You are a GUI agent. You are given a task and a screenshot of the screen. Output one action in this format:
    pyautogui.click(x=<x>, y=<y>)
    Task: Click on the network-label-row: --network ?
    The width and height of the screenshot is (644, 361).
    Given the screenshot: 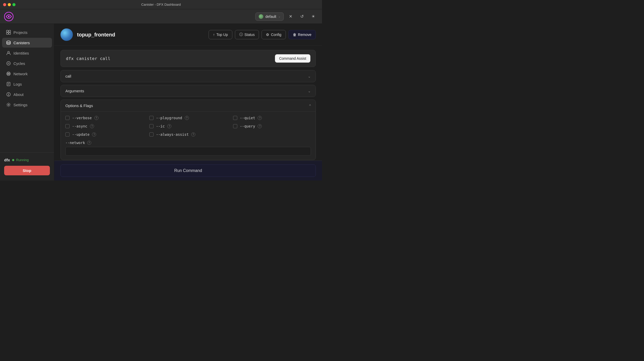 What is the action you would take?
    pyautogui.click(x=188, y=143)
    